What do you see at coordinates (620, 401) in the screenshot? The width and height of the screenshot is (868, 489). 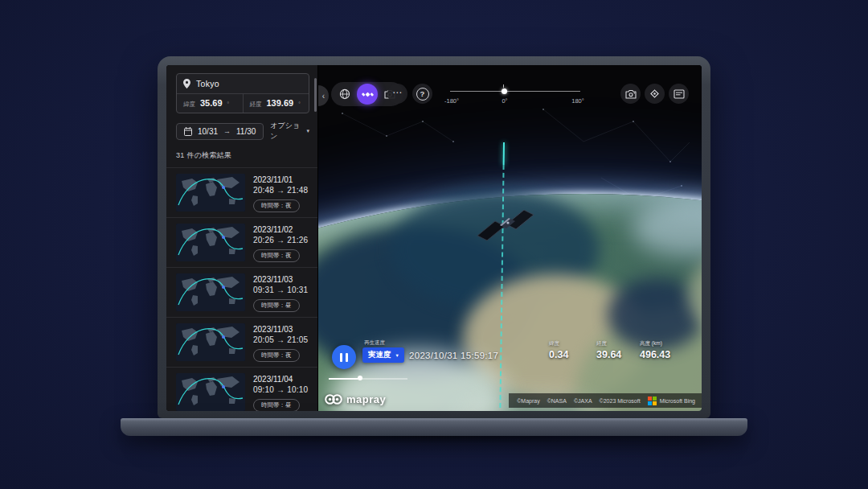 I see `credit-microsoft: ©2023 Microsoft` at bounding box center [620, 401].